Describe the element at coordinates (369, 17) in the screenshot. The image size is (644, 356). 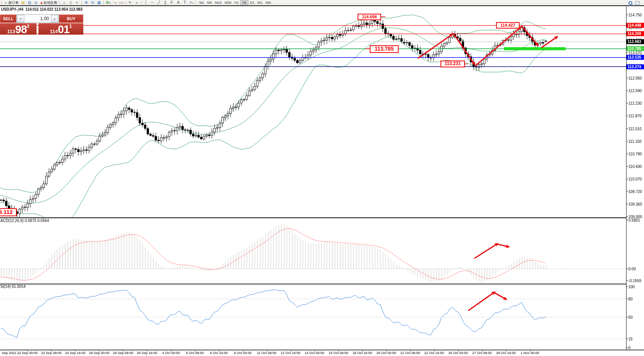
I see `price-annotation-box: 114.698` at that location.